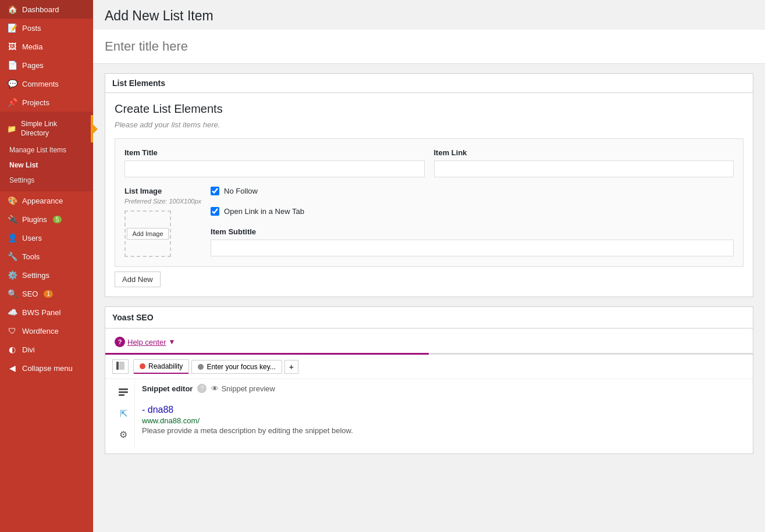  What do you see at coordinates (47, 238) in the screenshot?
I see `sidebar-item-users: 👤 Users` at bounding box center [47, 238].